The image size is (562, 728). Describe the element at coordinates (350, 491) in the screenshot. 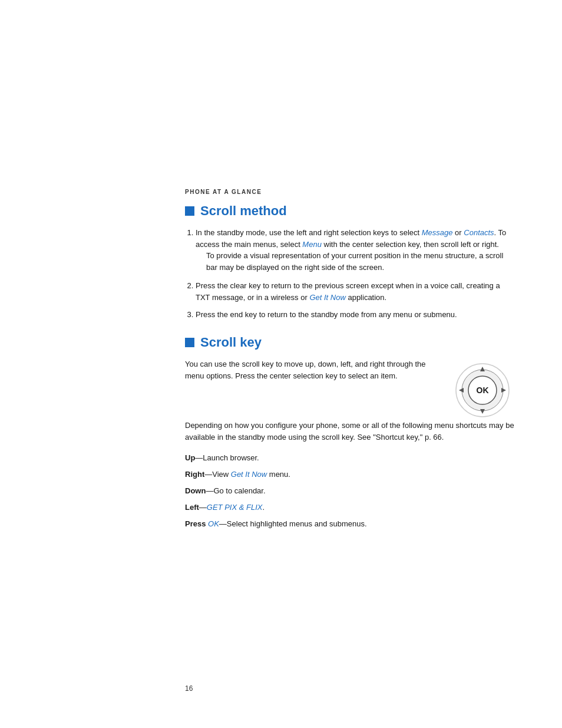

I see `scroll-key-directions: Up—Launch browser. Right—View Get It Now…` at that location.